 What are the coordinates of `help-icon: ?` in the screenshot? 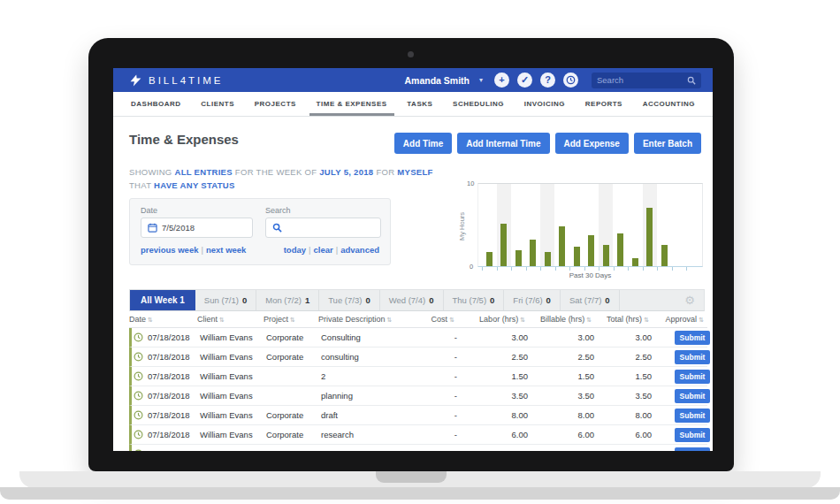 It's located at (548, 80).